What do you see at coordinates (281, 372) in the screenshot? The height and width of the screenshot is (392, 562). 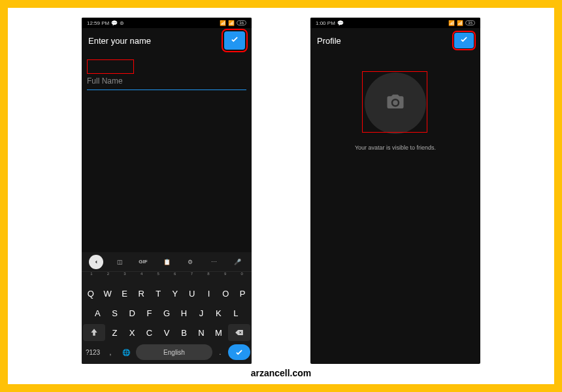 I see `footer: arzancell.com` at bounding box center [281, 372].